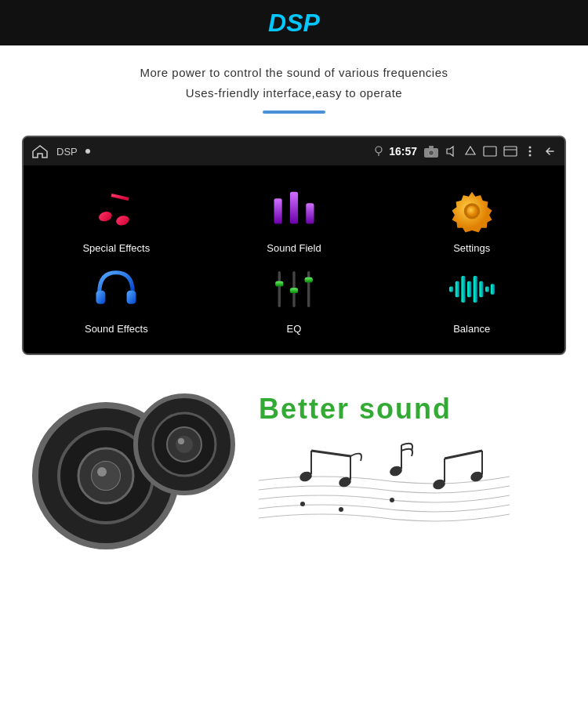 The image size is (588, 725). What do you see at coordinates (472, 208) in the screenshot?
I see `gear-icon` at bounding box center [472, 208].